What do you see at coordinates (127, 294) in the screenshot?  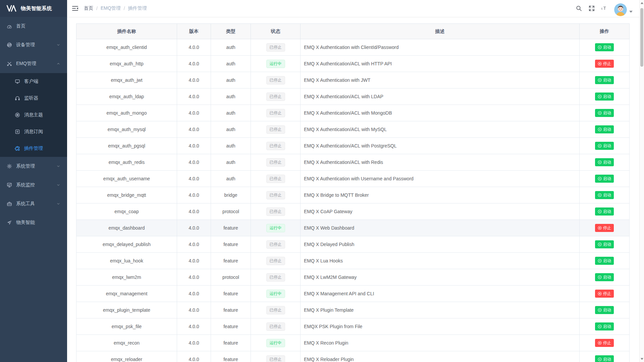 I see `cell-plugin-name: emqx_management` at bounding box center [127, 294].